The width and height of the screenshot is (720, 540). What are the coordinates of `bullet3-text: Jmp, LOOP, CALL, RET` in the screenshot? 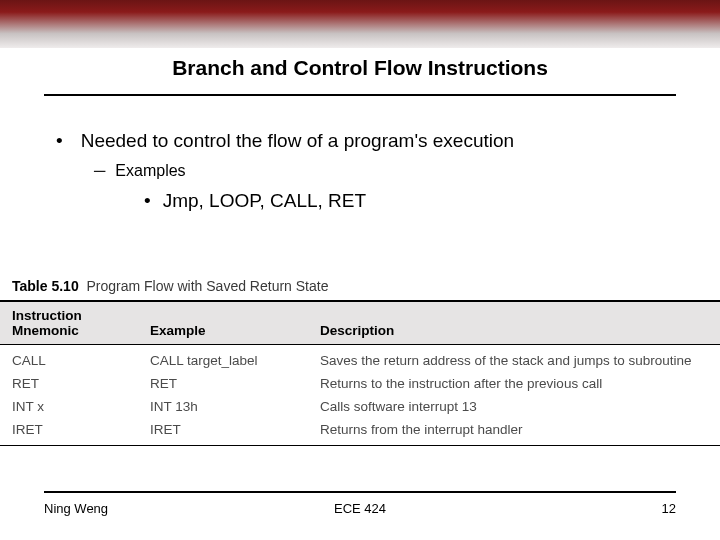 It's located at (264, 201).